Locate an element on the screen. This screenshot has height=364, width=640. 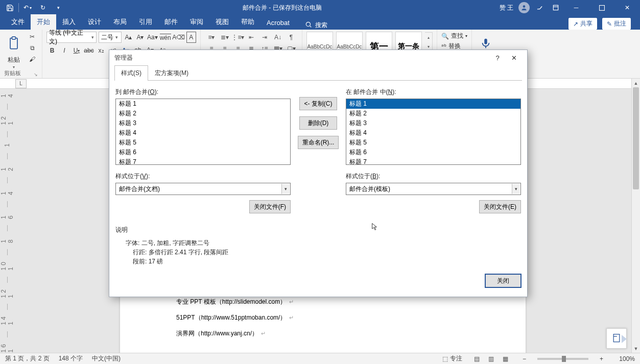
search-box: 搜索 is located at coordinates (316, 26).